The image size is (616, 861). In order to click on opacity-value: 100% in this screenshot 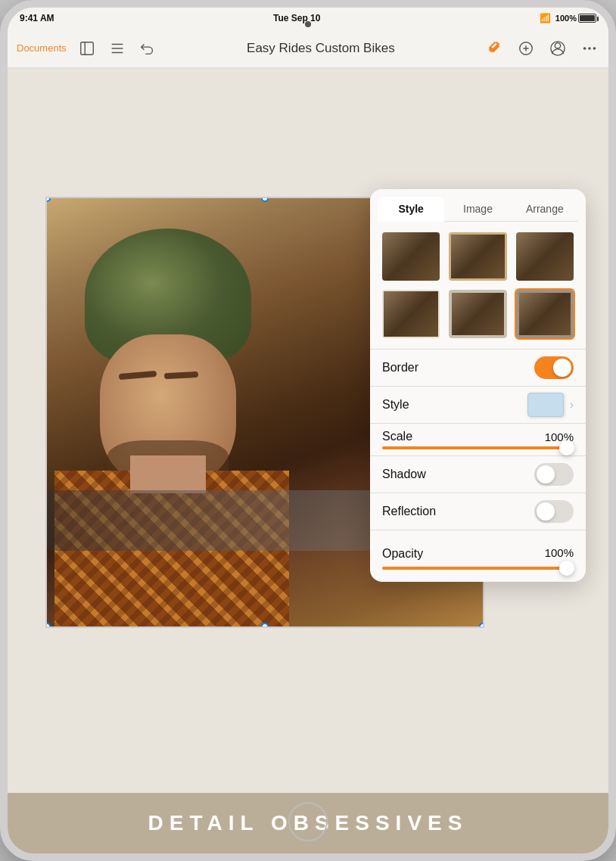, I will do `click(558, 552)`.